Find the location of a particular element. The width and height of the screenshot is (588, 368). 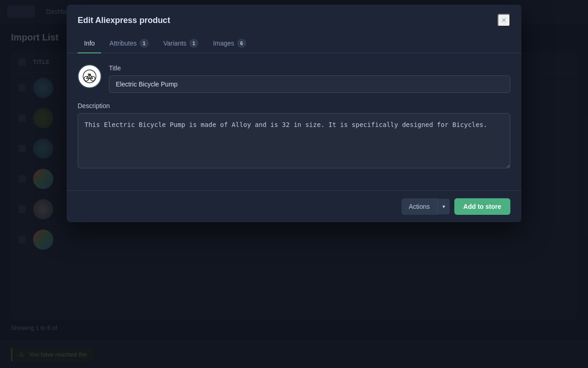

modal-header: Edit Aliexpress product × is located at coordinates (294, 16).